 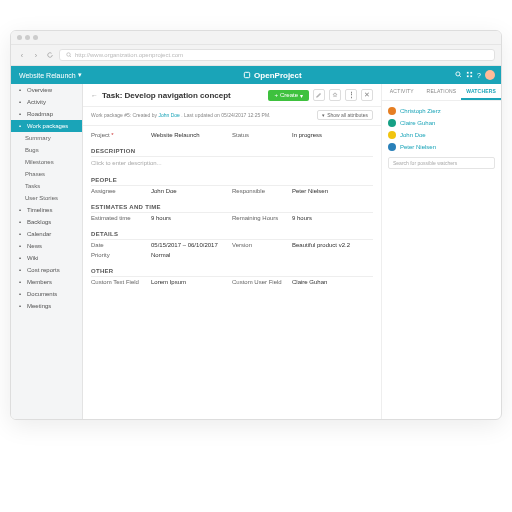 What do you see at coordinates (442, 92) in the screenshot?
I see `tab-relations: RELATIONS` at bounding box center [442, 92].